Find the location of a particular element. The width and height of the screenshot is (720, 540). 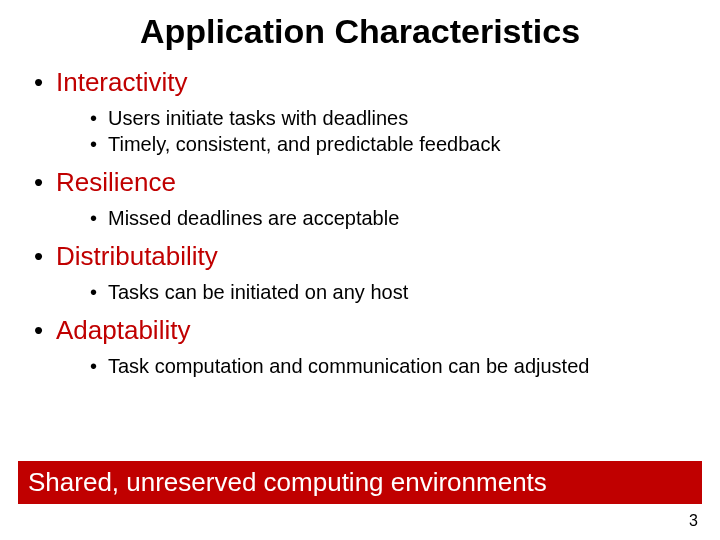

sub-bullet-list: Missed deadlines are acceptable is located at coordinates (388, 218).